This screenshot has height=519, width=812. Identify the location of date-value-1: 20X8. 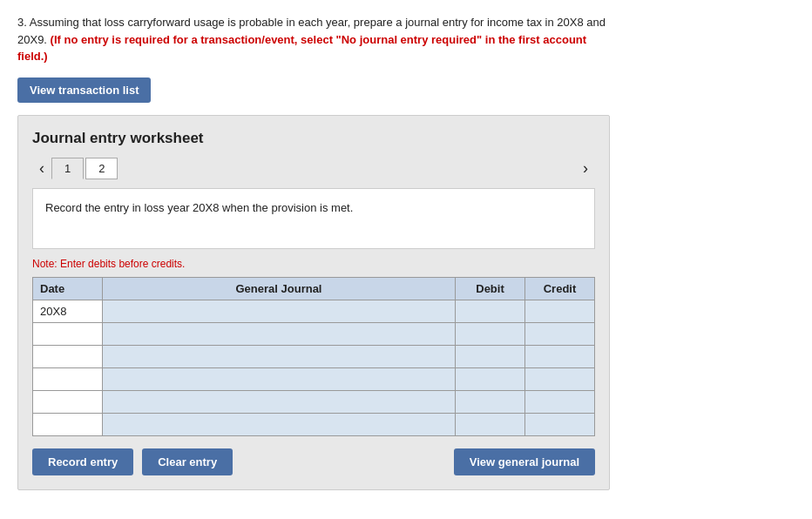
(53, 312).